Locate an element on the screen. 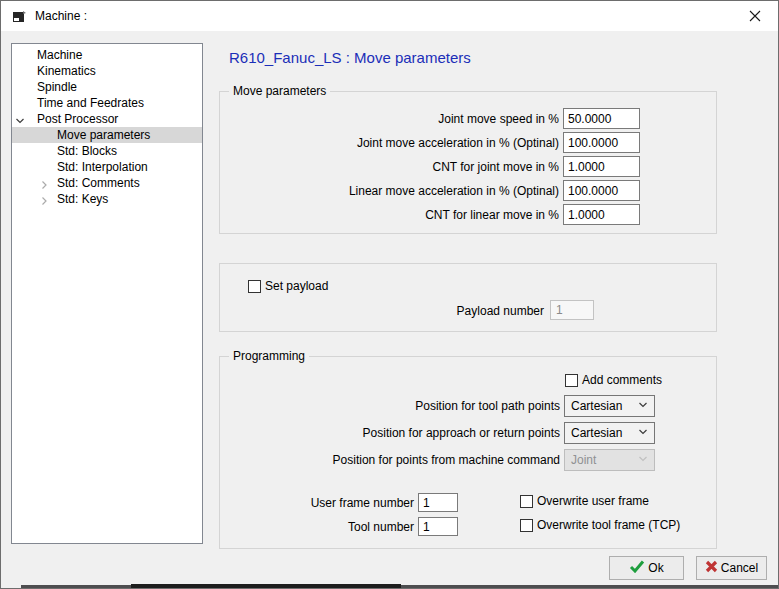  sidebar-item-kinematics: Kinematics is located at coordinates (107, 71).